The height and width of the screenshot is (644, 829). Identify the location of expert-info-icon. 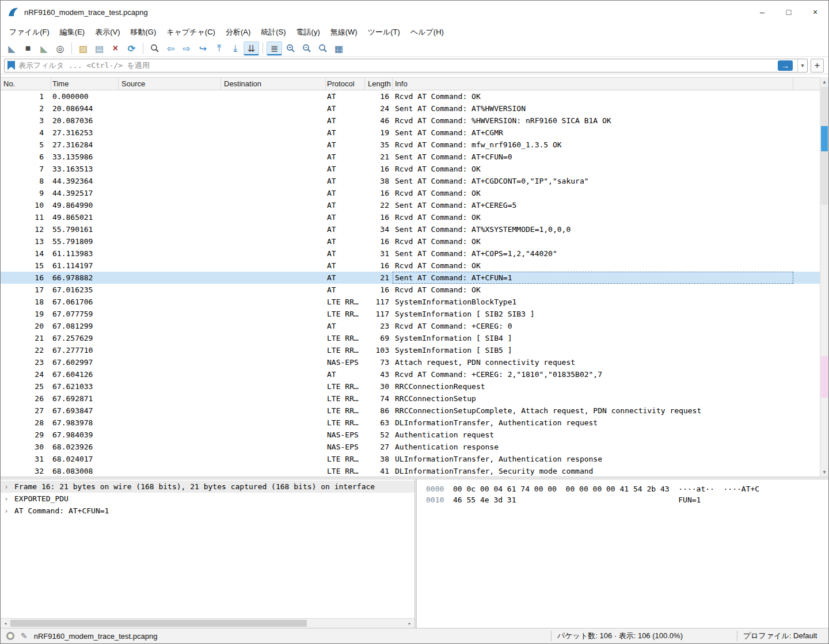
(10, 636).